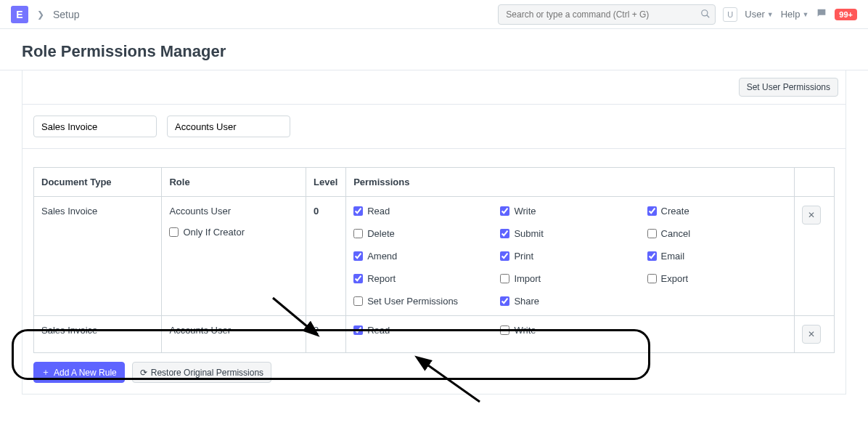 This screenshot has height=441, width=868. What do you see at coordinates (846, 15) in the screenshot?
I see `notification-badge: 99+` at bounding box center [846, 15].